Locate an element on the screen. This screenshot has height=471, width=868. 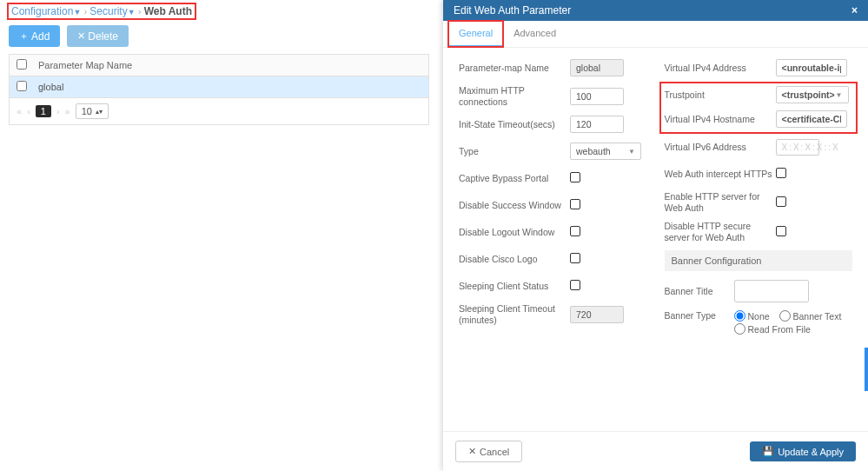
save-icon: 💾 is located at coordinates (768, 452).